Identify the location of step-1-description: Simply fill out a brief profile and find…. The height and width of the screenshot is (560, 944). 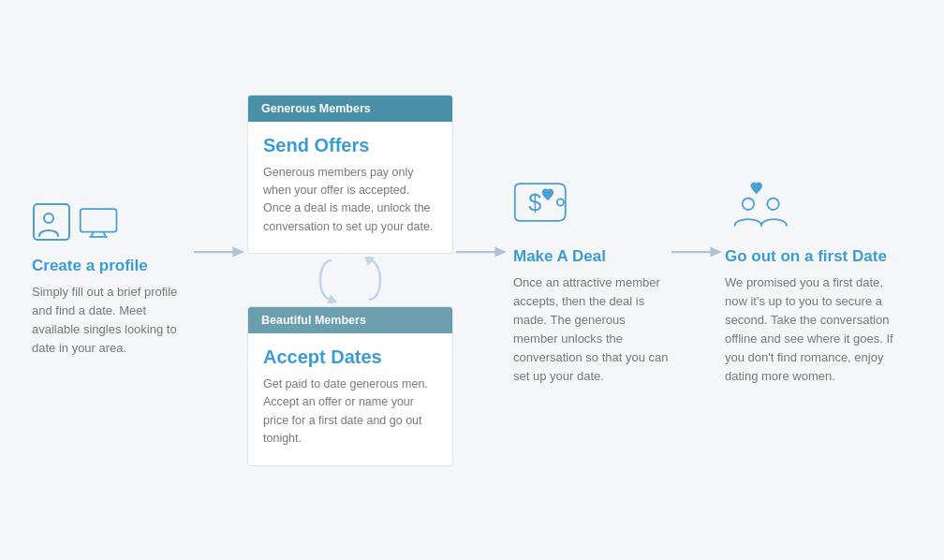
(111, 320).